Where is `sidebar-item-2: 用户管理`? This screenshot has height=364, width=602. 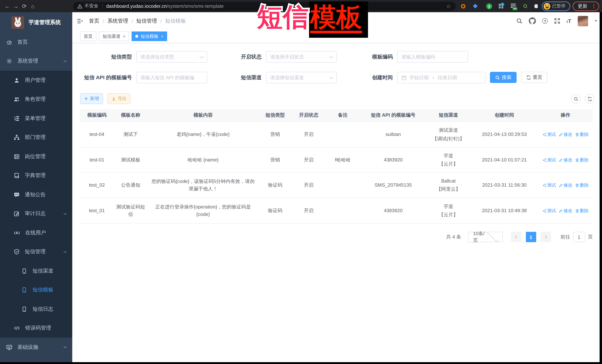
sidebar-item-2: 用户管理 is located at coordinates (36, 80).